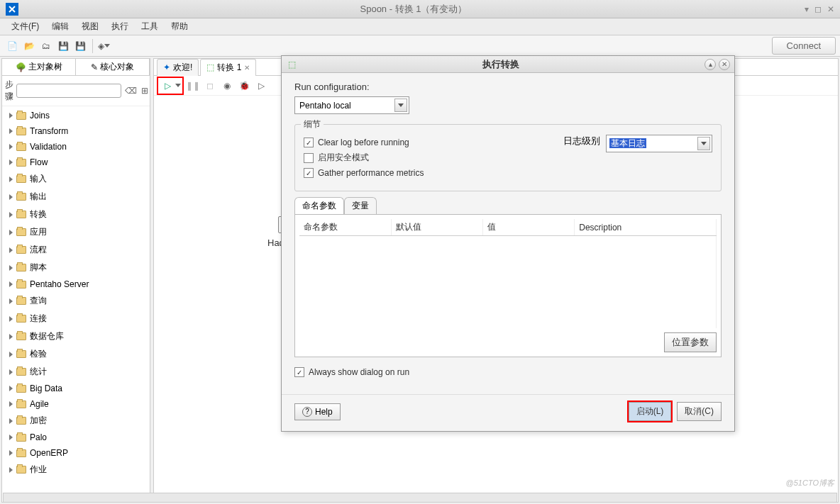 The image size is (840, 504). I want to click on tree-item: 输出, so click(76, 197).